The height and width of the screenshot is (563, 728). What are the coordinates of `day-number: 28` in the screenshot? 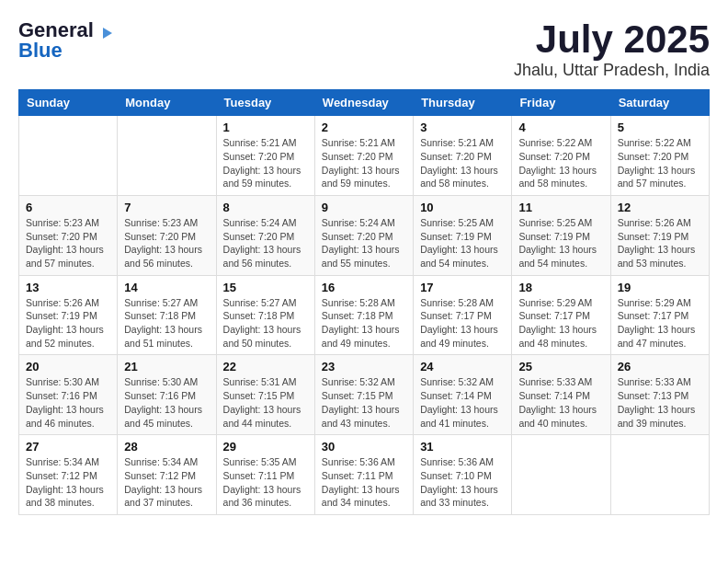 It's located at (166, 447).